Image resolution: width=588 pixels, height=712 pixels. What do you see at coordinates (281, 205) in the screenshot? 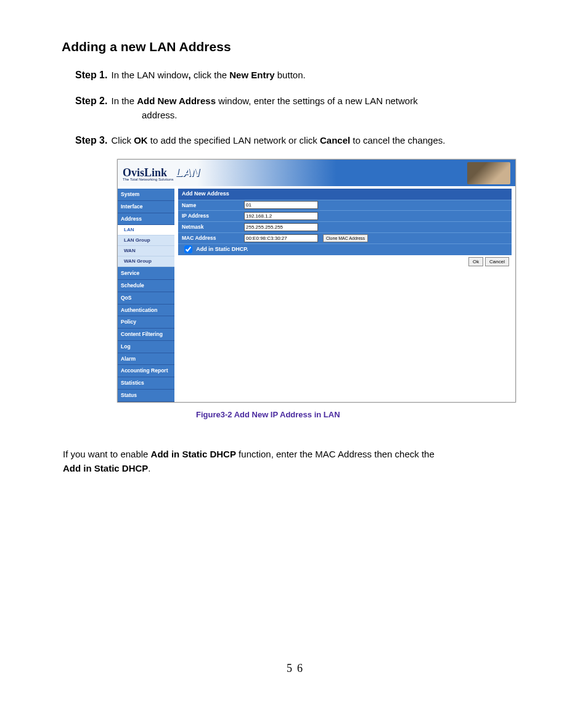
I see `input-name` at bounding box center [281, 205].